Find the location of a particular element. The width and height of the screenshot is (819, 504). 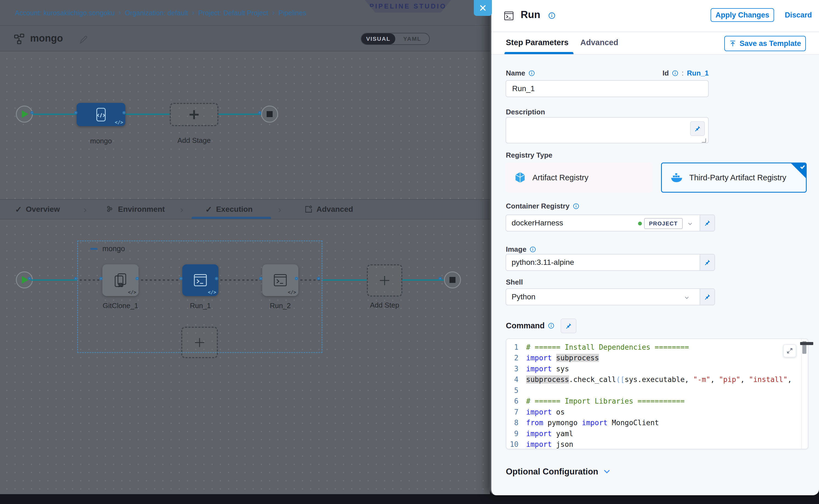

stop-icon is located at coordinates (270, 114).